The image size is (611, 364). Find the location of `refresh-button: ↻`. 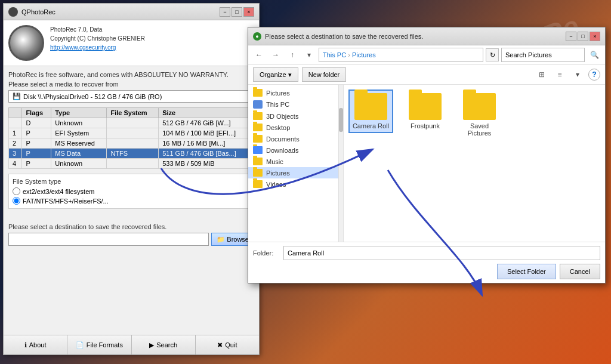

refresh-button: ↻ is located at coordinates (492, 55).